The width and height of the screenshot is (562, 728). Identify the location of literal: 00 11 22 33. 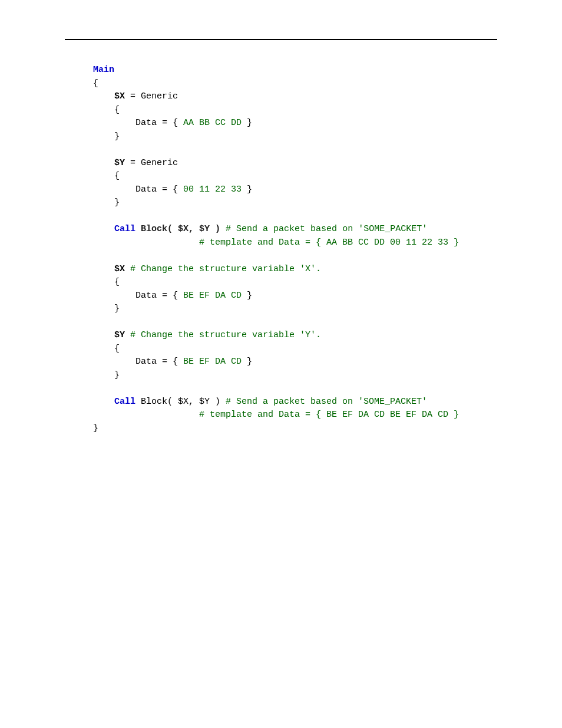
(212, 190).